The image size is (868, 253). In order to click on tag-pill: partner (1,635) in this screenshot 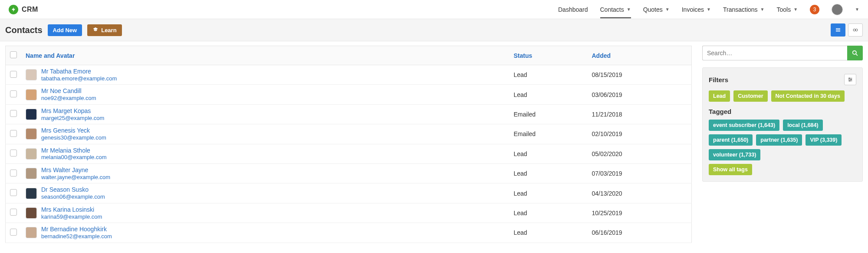, I will do `click(779, 140)`.